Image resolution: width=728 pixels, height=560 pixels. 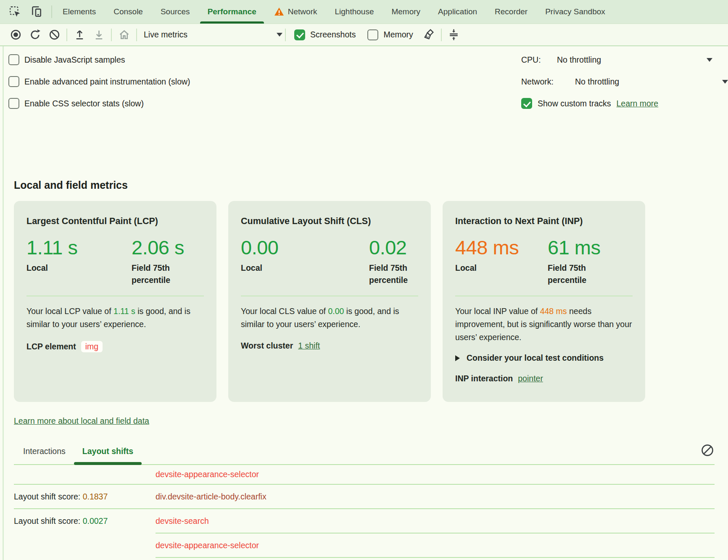 What do you see at coordinates (333, 34) in the screenshot?
I see `screenshots-label: Screenshots` at bounding box center [333, 34].